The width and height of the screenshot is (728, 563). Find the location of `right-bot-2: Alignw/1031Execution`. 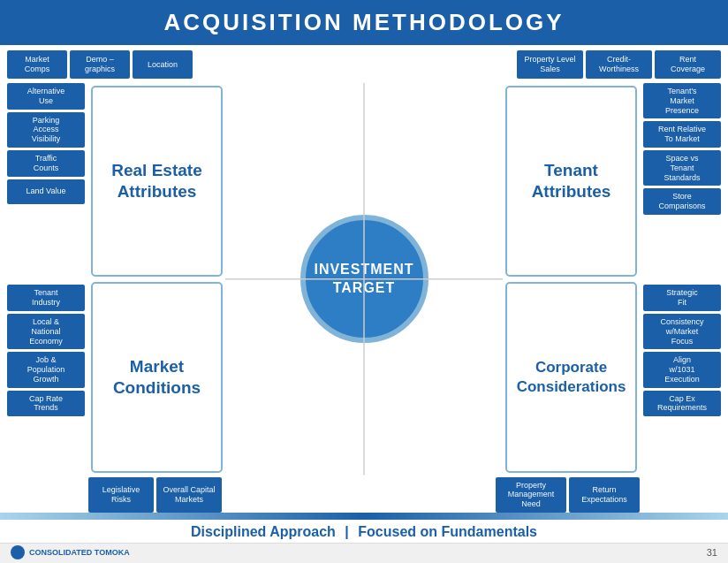

right-bot-2: Alignw/1031Execution is located at coordinates (682, 369).